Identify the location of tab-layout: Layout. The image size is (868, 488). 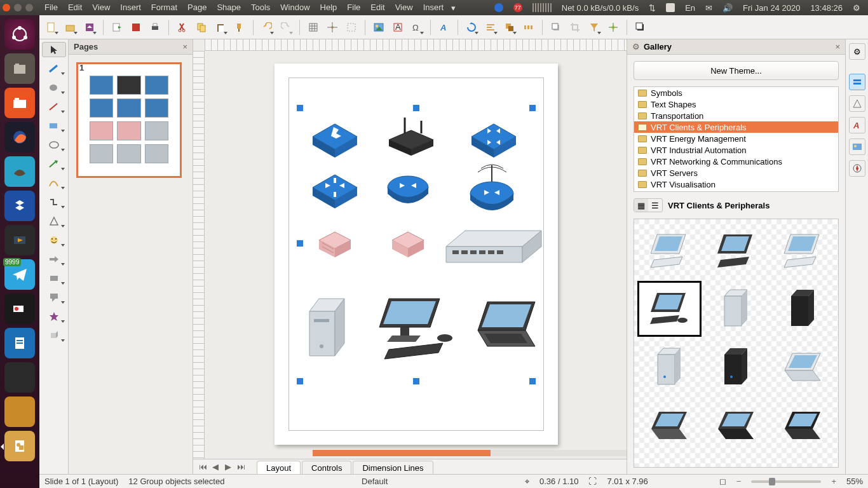
(278, 468).